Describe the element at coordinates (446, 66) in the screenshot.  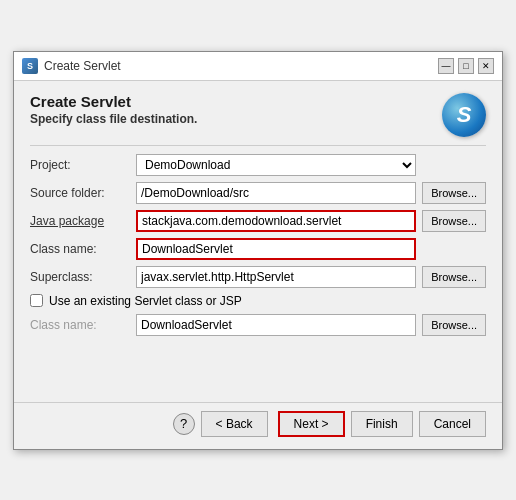
I see `minimize-button: —` at that location.